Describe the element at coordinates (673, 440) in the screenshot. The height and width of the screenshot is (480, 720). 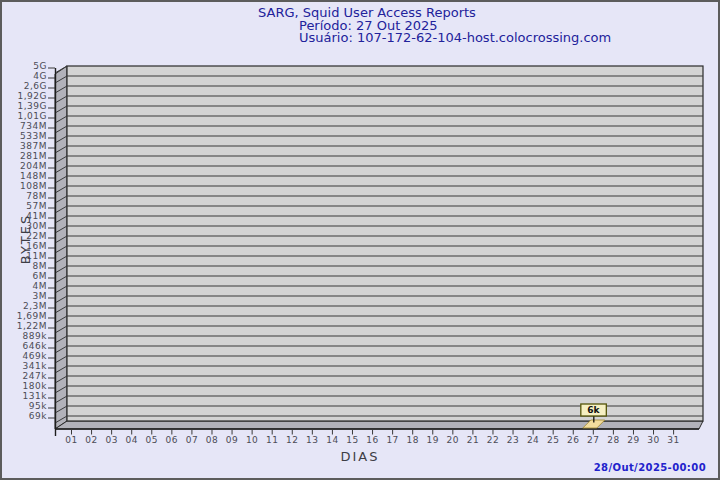
I see `x-tick-label: 31` at that location.